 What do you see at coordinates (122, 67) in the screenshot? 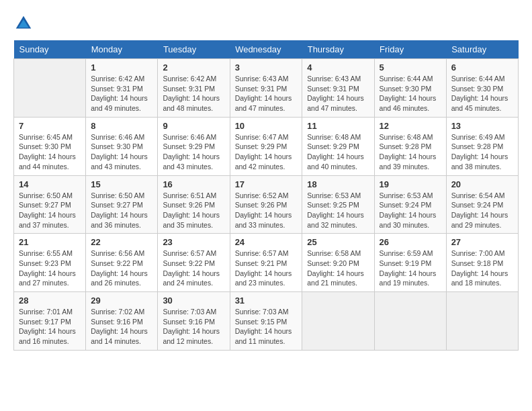
I see `day-number: 1` at bounding box center [122, 67].